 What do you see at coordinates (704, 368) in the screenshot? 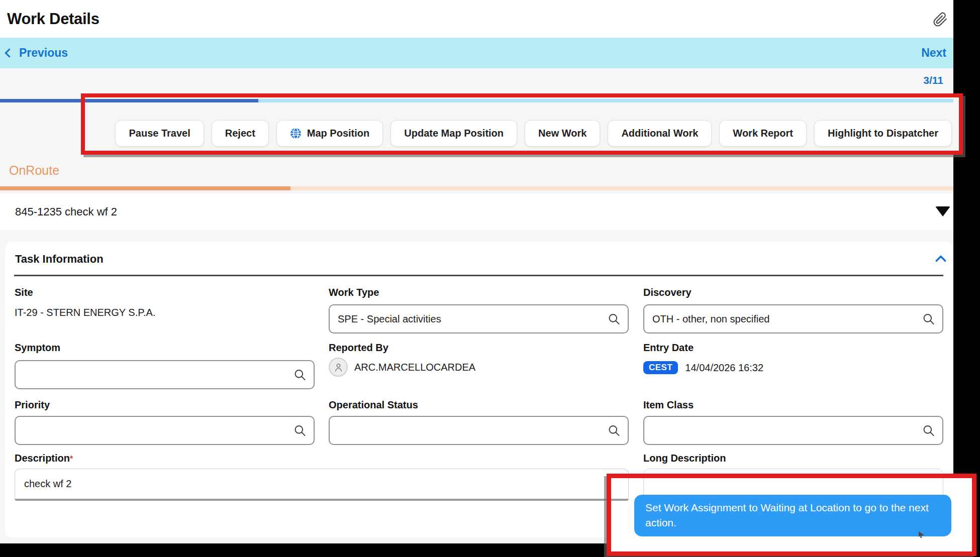
I see `entry-date-field: CEST 14/04/2026 16:32` at bounding box center [704, 368].